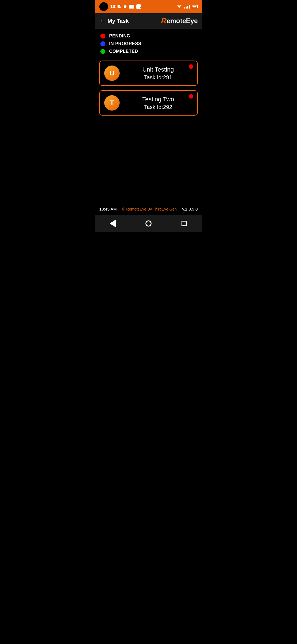  I want to click on footer-version: v.1.0.9.0, so click(190, 209).